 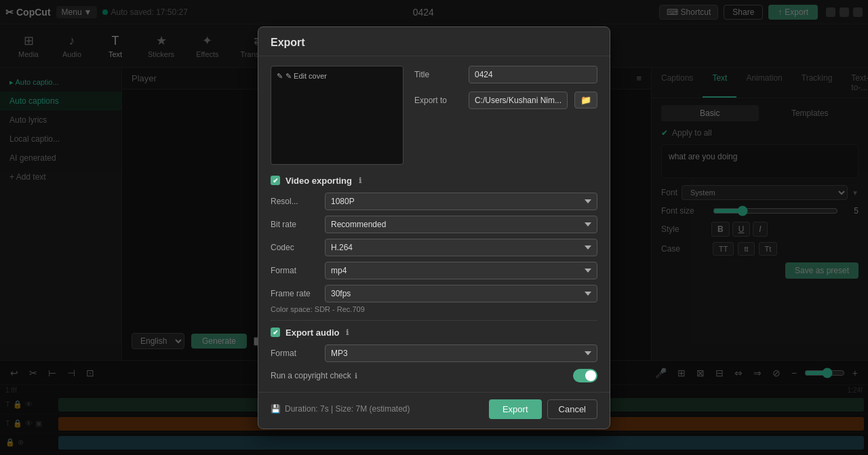 I want to click on video-export-header: ✔ Video exporting ℹ, so click(x=434, y=180).